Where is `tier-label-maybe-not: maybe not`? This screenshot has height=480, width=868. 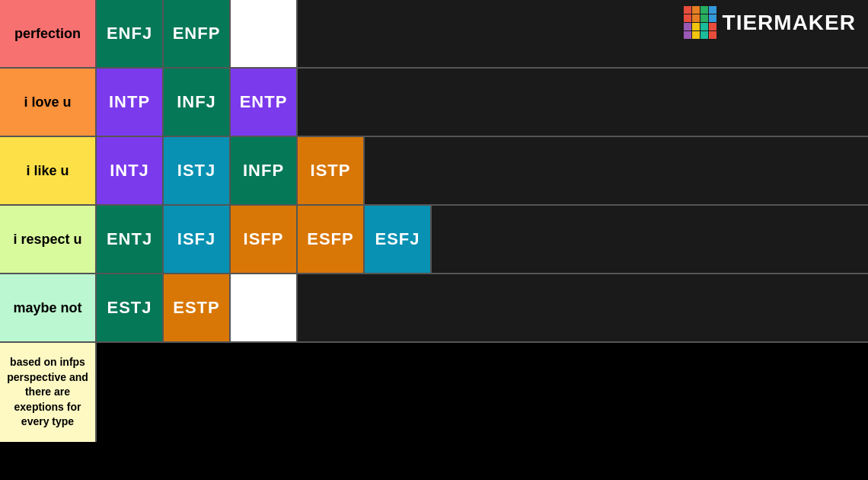 tier-label-maybe-not: maybe not is located at coordinates (47, 308).